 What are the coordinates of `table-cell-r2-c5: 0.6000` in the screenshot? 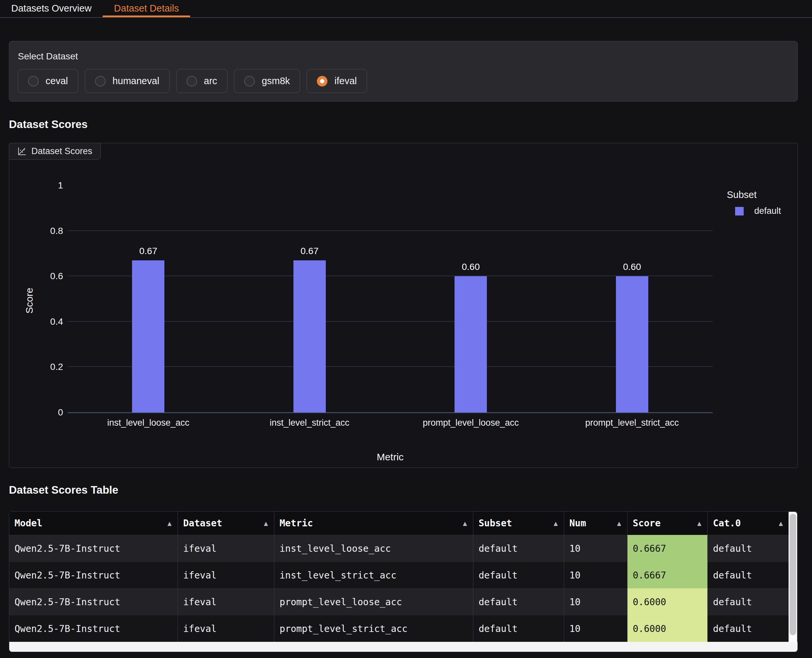 It's located at (668, 602).